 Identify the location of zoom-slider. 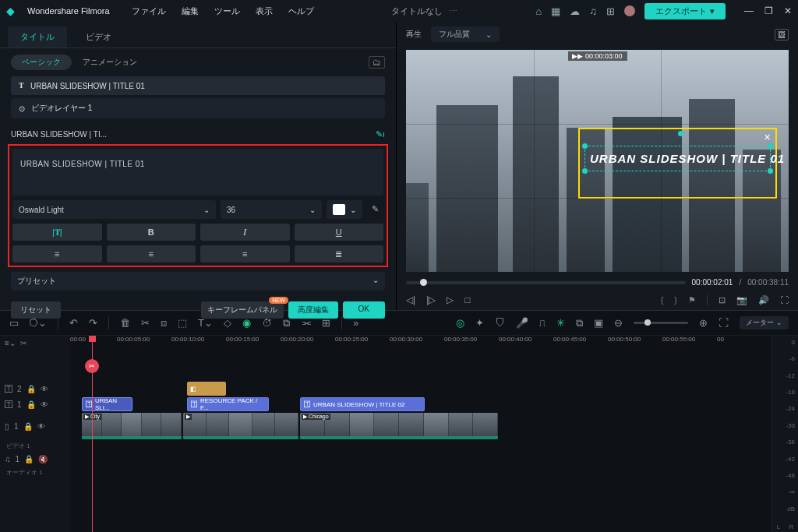
(661, 322).